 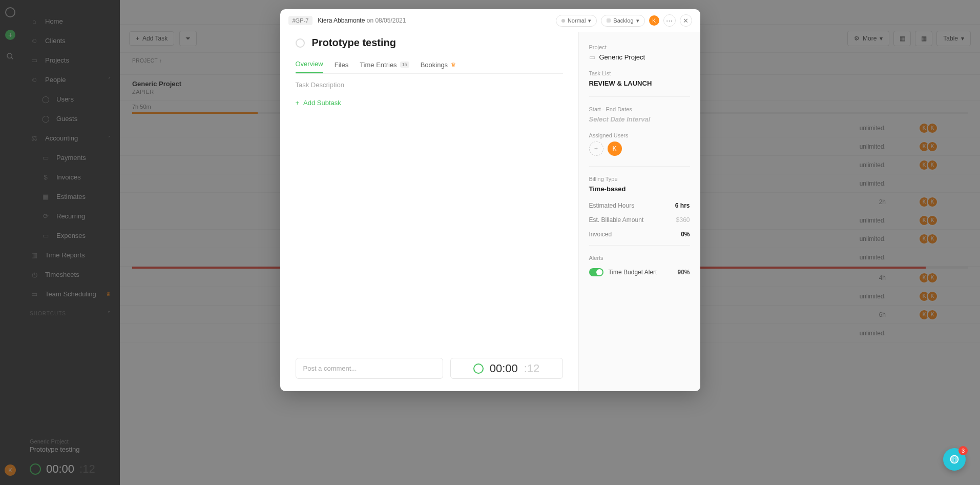 I want to click on close-button: ✕, so click(x=686, y=21).